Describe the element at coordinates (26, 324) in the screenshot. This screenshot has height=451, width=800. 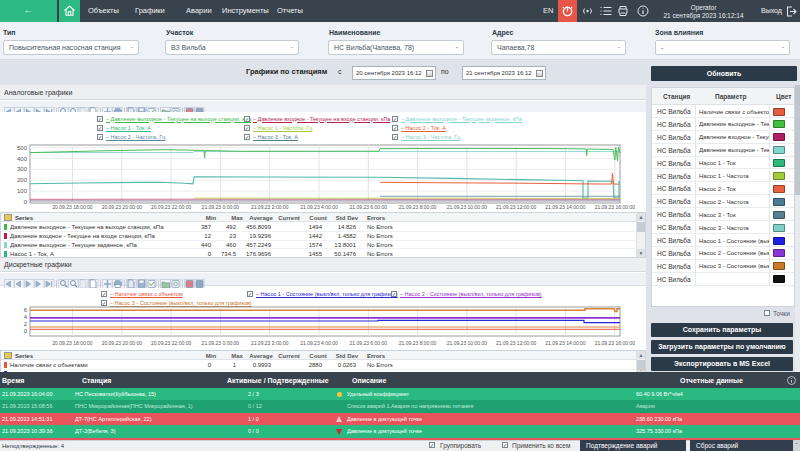
I see `svg-text: 2` at that location.